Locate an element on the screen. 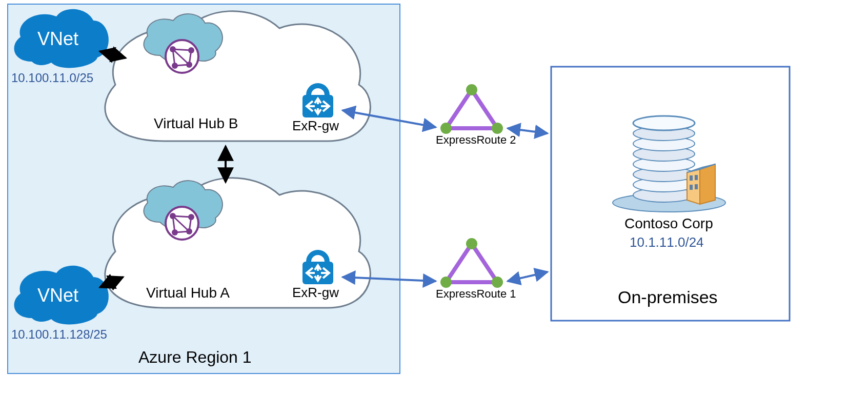 Image resolution: width=868 pixels, height=393 pixels. er1-label: ExpressRoute 1 is located at coordinates (476, 294).